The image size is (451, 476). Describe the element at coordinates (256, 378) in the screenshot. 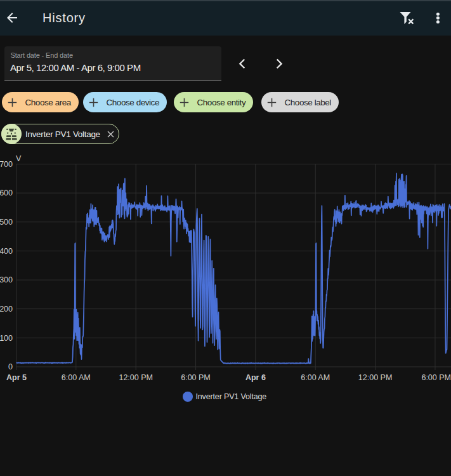

I see `svg-text: Apr 6` at that location.